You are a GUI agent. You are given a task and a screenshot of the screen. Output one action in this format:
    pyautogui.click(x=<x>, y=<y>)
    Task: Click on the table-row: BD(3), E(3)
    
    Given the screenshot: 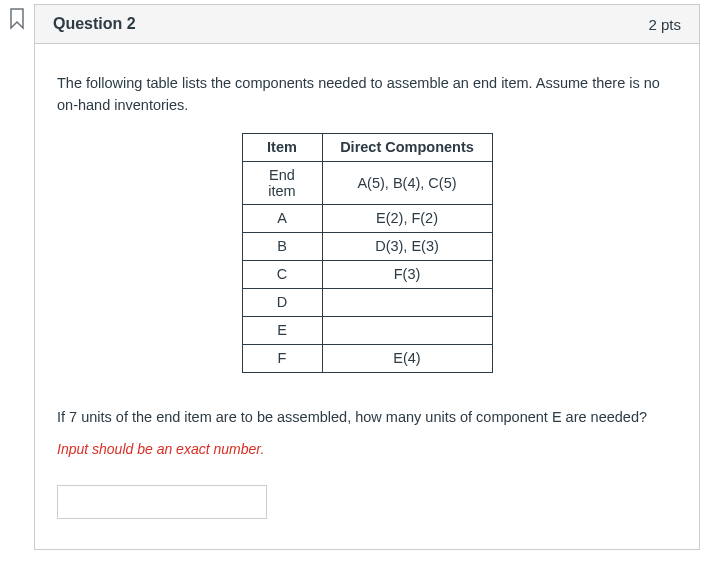 What is the action you would take?
    pyautogui.click(x=367, y=246)
    